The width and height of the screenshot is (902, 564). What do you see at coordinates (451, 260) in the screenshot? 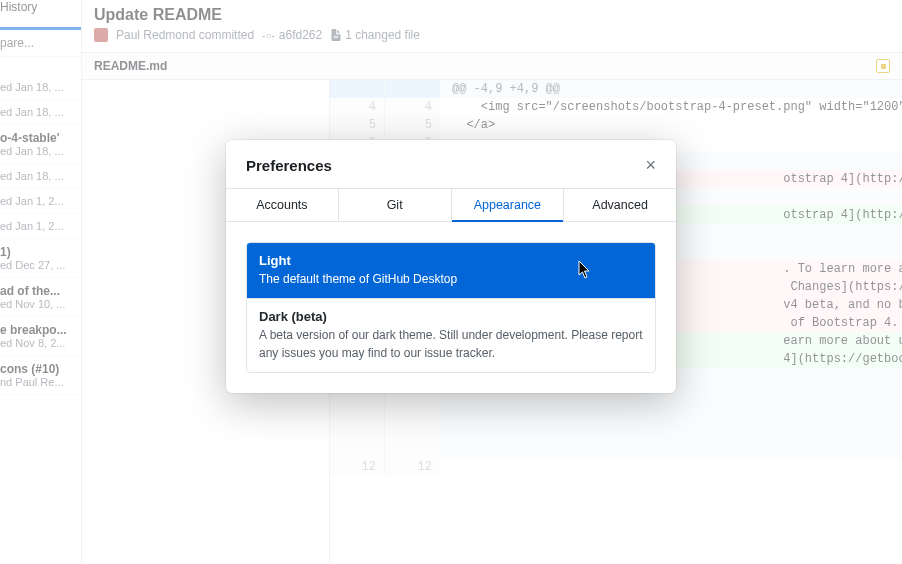
I see `theme-title: Light` at bounding box center [451, 260].